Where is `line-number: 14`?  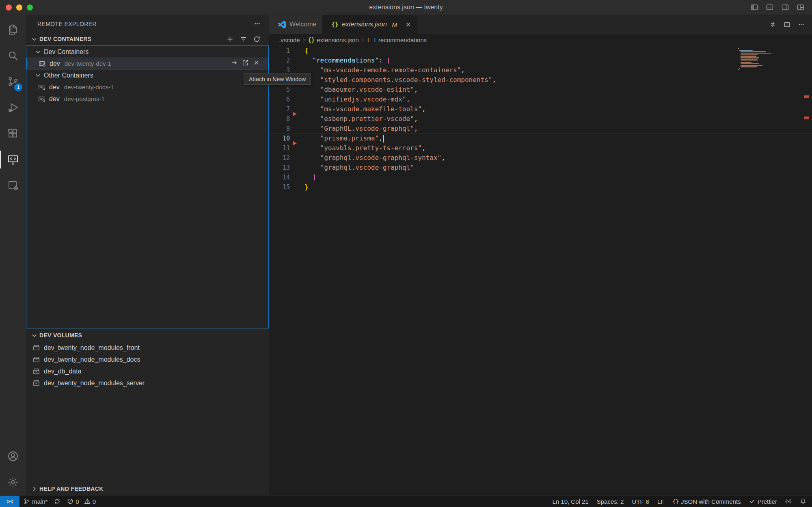
line-number: 14 is located at coordinates (279, 177).